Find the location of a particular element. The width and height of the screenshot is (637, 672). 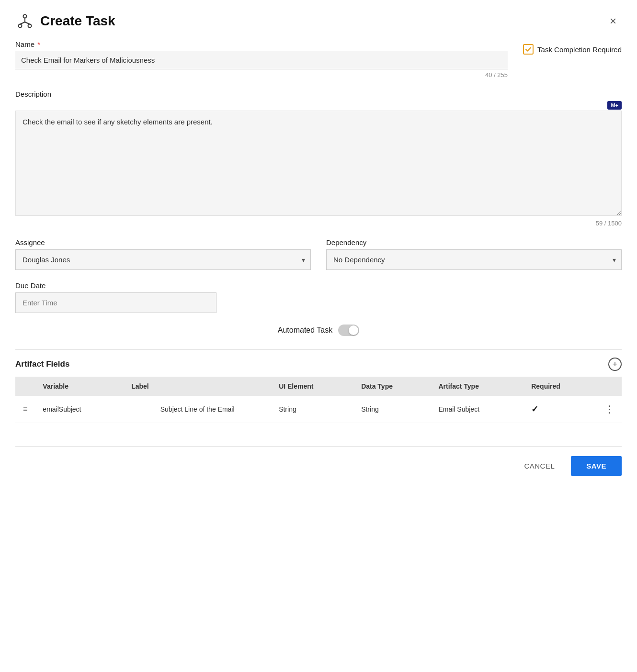

dependency-col: Dependency No Dependency Other Dependenc… is located at coordinates (474, 254).